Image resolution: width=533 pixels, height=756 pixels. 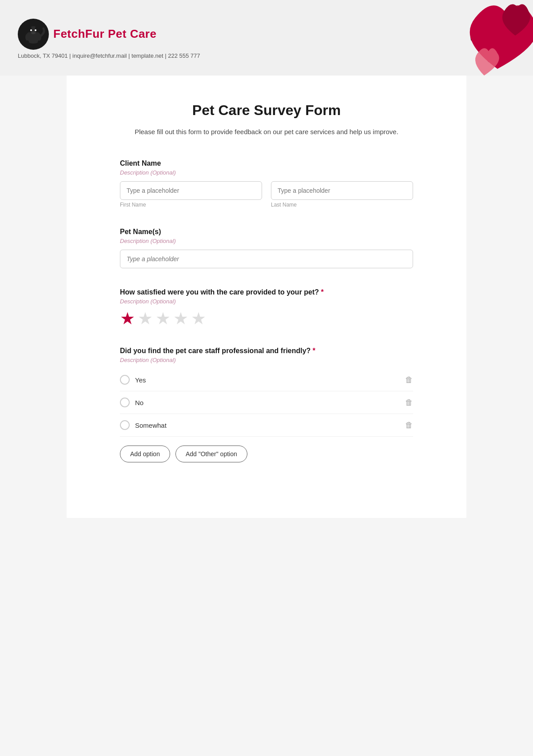 I want to click on radio-option-no-left: No, so click(x=131, y=402).